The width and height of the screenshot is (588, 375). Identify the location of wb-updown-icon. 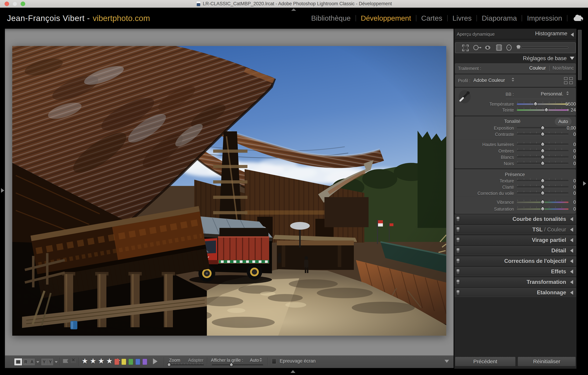
(567, 93).